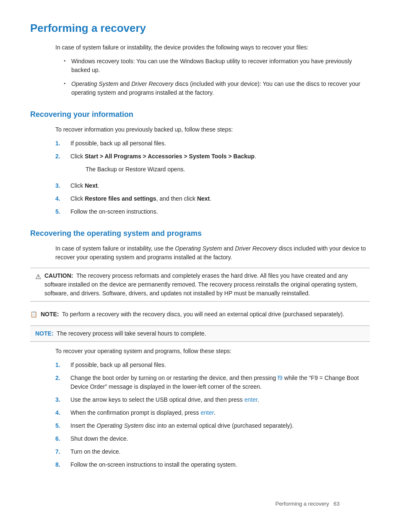 This screenshot has width=400, height=532. What do you see at coordinates (213, 351) in the screenshot?
I see `section2-steps-intro: To recover your operating system and pro…` at bounding box center [213, 351].